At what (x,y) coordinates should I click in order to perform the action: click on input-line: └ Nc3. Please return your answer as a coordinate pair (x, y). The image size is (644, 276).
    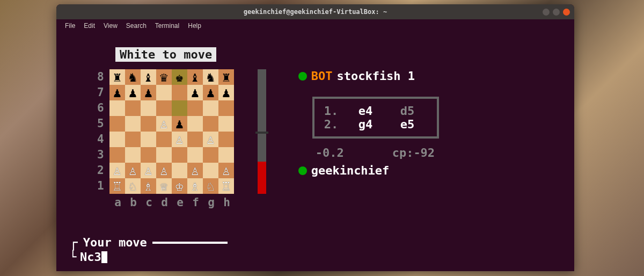
    Looking at the image, I should click on (148, 257).